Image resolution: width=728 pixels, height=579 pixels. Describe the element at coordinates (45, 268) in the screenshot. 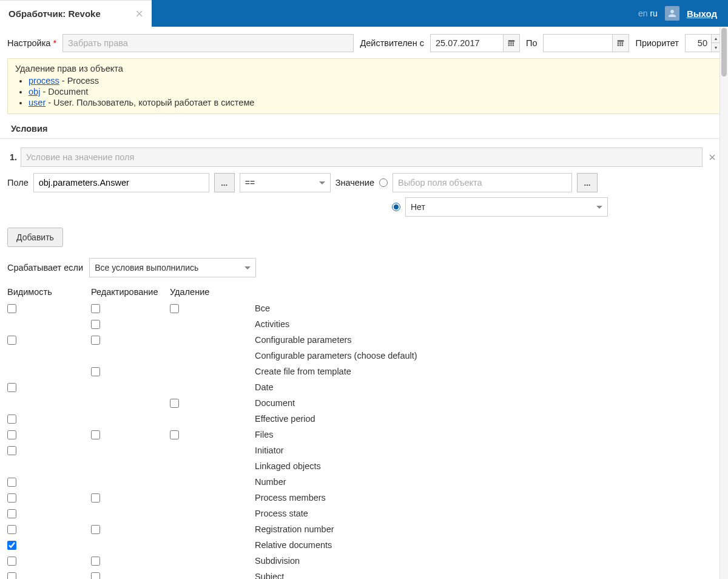

I see `trigger-label: Срабатывает если` at that location.